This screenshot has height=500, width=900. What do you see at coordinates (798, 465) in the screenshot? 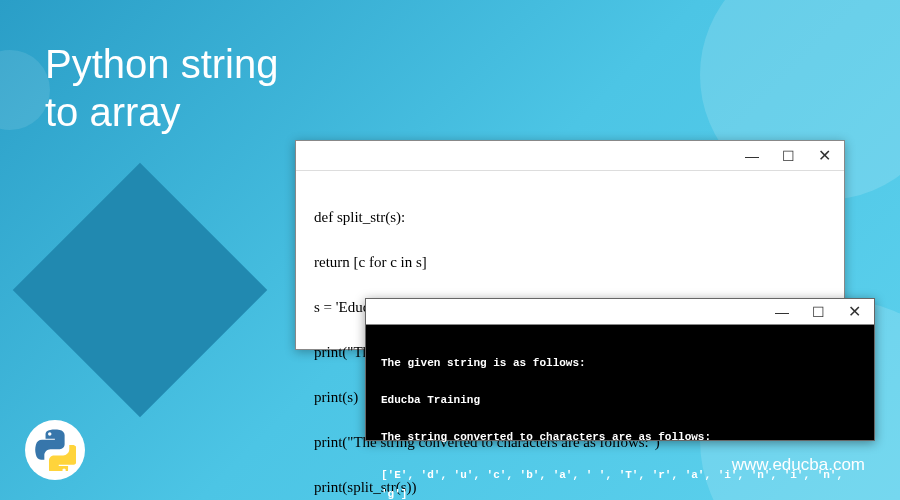
I see `website-url: www.educba.com` at bounding box center [798, 465].